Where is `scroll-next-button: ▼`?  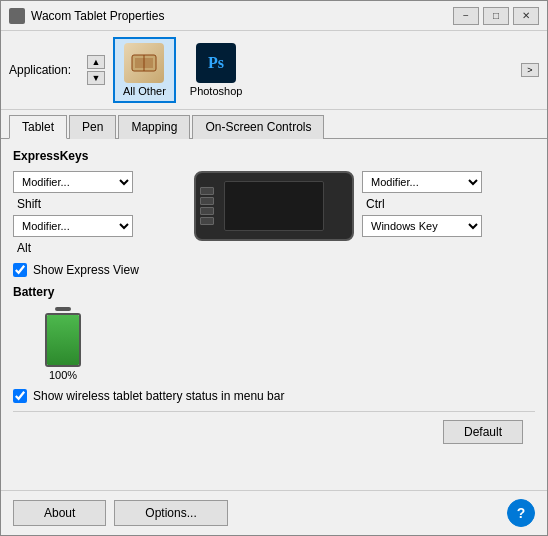
scroll-next-button: ▼ is located at coordinates (96, 78).